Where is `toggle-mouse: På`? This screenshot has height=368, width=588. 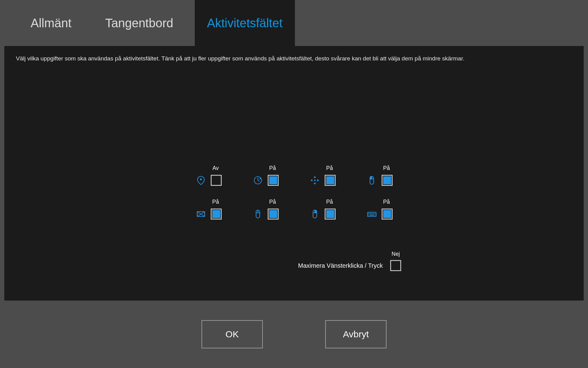 toggle-mouse: På is located at coordinates (266, 214).